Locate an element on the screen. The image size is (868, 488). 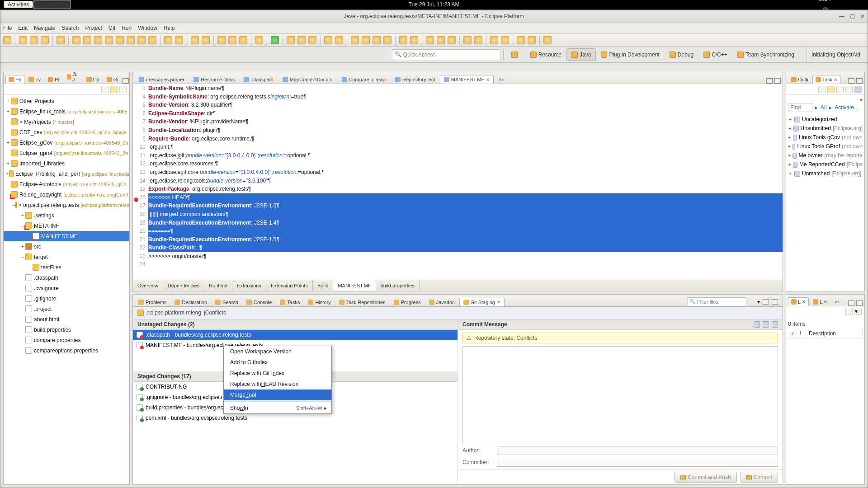
view-tab: Gi is located at coordinates (113, 80).